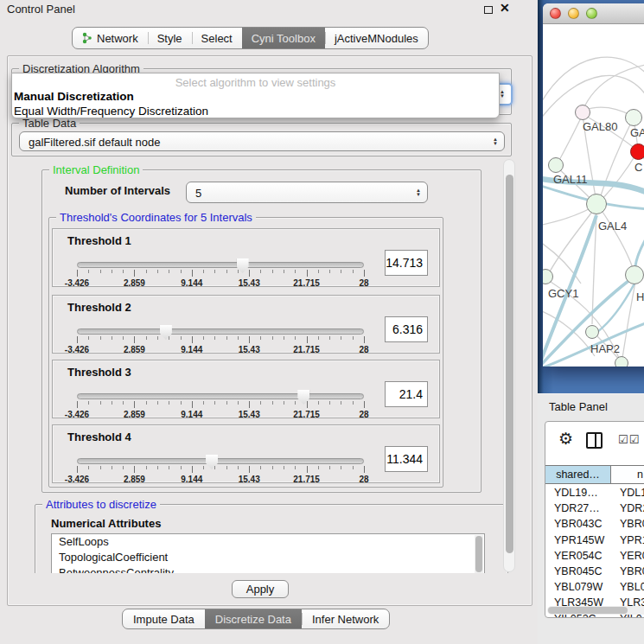 The image size is (644, 644). What do you see at coordinates (406, 394) in the screenshot?
I see `threshold-value-field: 21.4` at bounding box center [406, 394].